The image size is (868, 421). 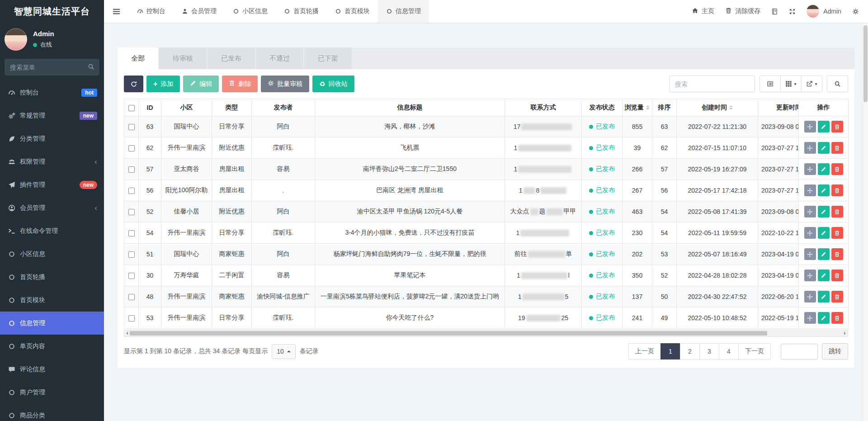 I want to click on sidebar-item: 小区信息, so click(x=52, y=254).